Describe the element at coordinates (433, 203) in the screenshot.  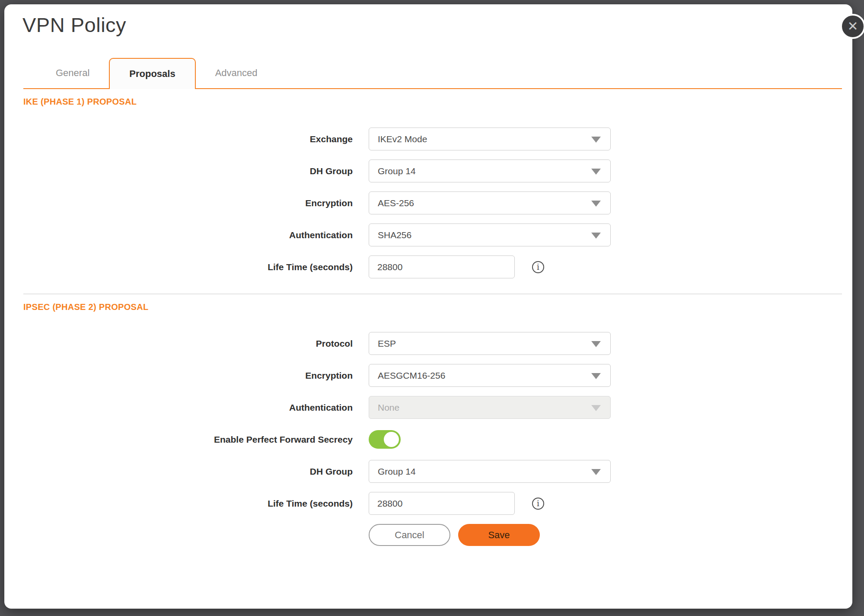
I see `phase1-encryption-row: Encryption AES-256` at that location.